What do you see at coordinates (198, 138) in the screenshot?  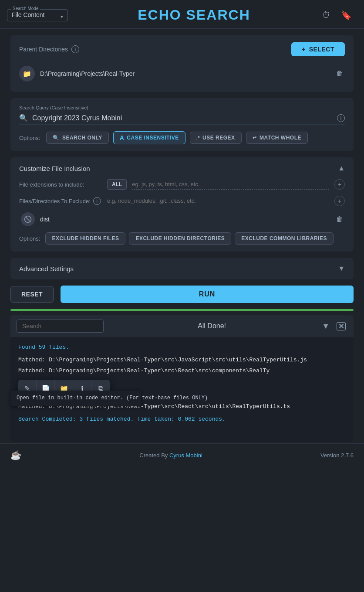 I see `regex-icon: .*` at bounding box center [198, 138].